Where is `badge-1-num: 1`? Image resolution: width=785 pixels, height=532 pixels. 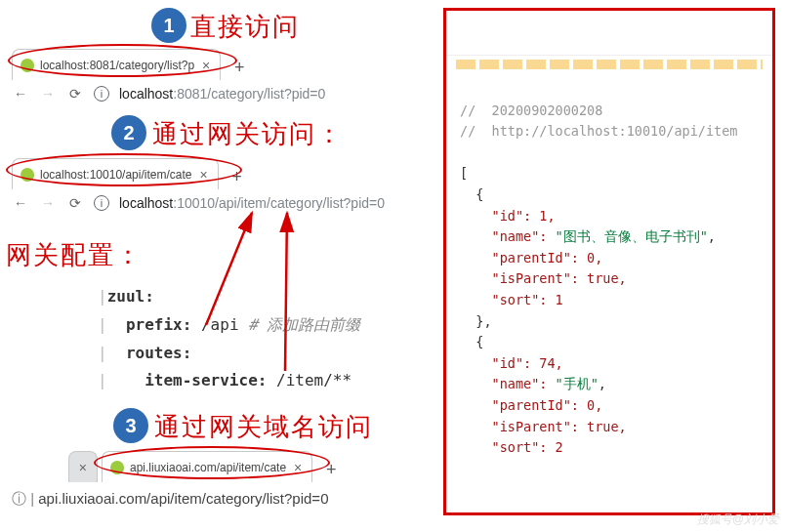 badge-1-num: 1 is located at coordinates (168, 25).